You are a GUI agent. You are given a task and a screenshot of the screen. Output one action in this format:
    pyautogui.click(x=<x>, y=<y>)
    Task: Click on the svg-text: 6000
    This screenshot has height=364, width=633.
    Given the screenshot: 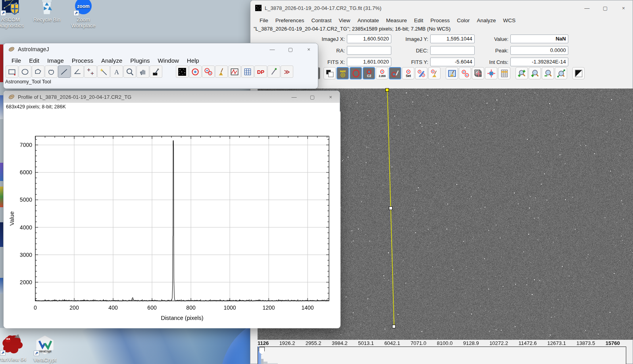 What is the action you would take?
    pyautogui.click(x=26, y=172)
    